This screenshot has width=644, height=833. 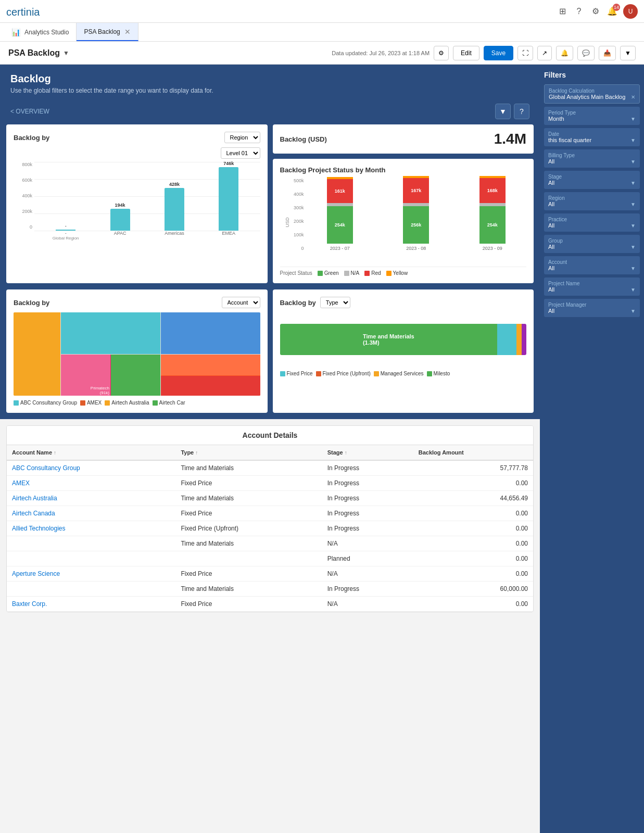 I want to click on filter-region: Region All ▼, so click(x=592, y=201).